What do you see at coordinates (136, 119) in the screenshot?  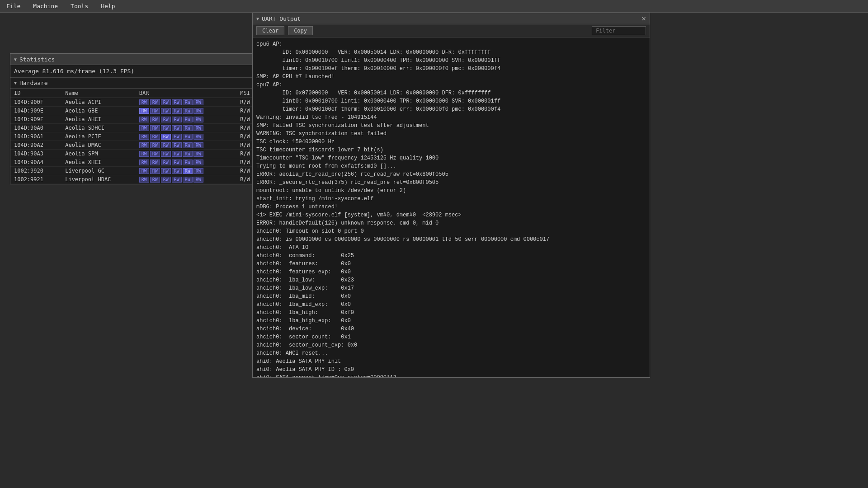 I see `table-row: 104D:909FAeolia AHCIRWRWRWRWRWRWR/W` at bounding box center [136, 119].